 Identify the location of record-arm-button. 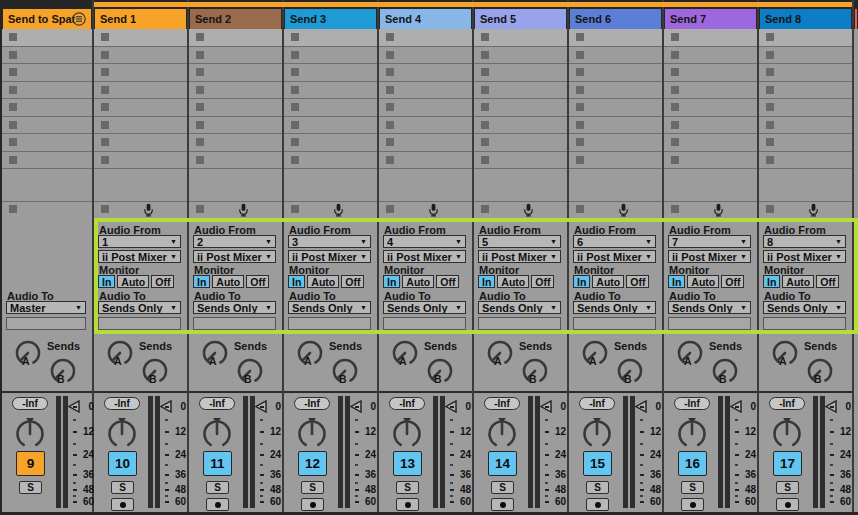
(122, 504).